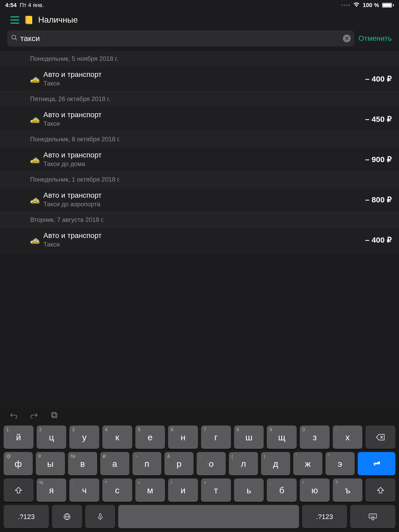 The image size is (399, 532). Describe the element at coordinates (18, 464) in the screenshot. I see `key-ф: @ф` at that location.